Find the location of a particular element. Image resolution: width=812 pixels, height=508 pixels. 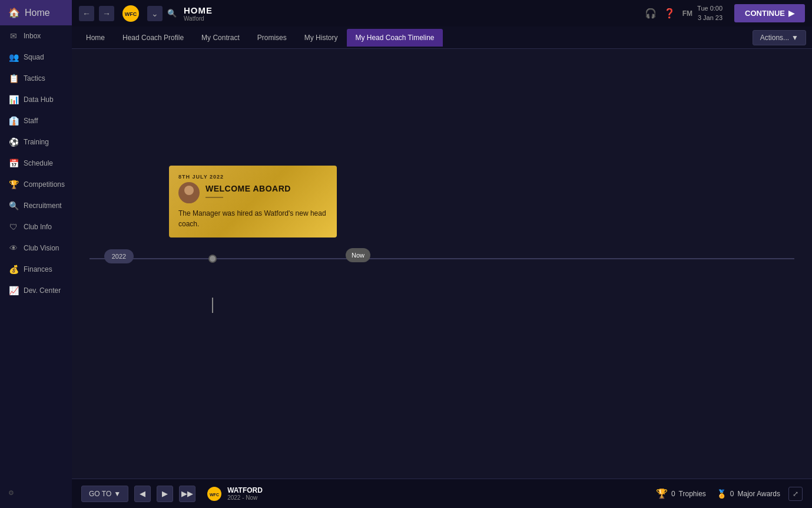

sidebar: 🏠 Home ✉ Inbox 👥 Squad 📋 Tactics 📊 Data … is located at coordinates (36, 254).